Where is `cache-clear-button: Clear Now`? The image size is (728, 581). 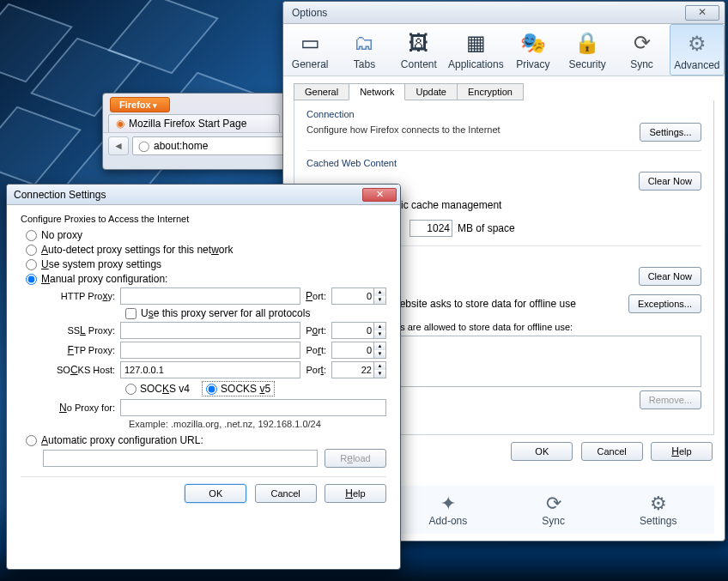 cache-clear-button: Clear Now is located at coordinates (670, 181).